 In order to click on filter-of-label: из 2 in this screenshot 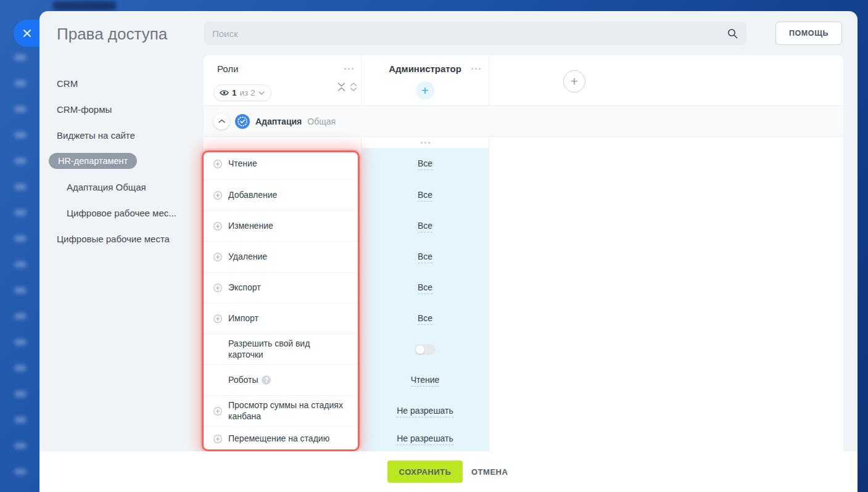, I will do `click(248, 92)`.